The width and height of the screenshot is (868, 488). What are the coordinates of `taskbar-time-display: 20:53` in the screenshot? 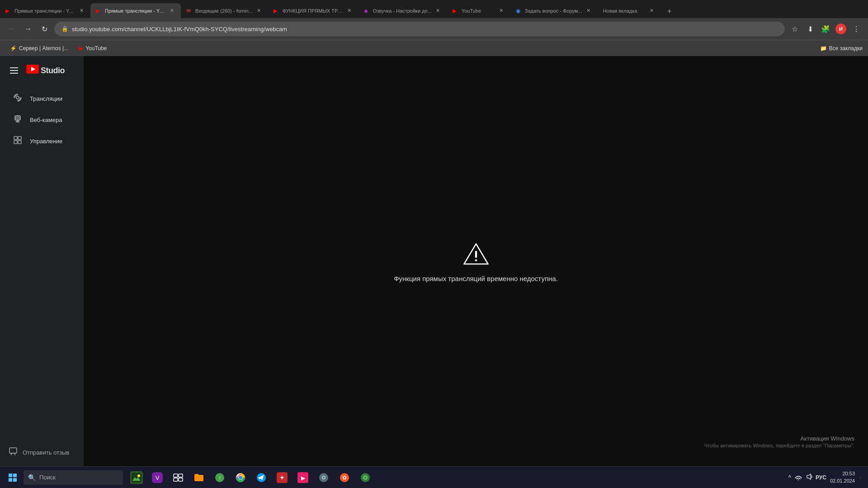 It's located at (843, 474).